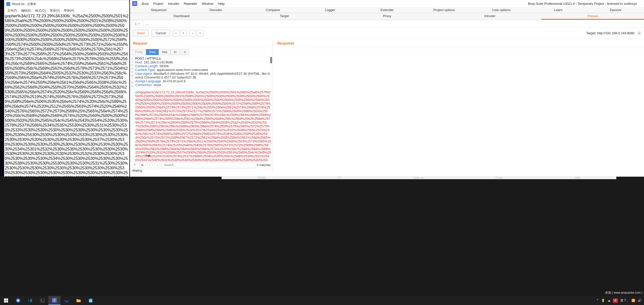 The width and height of the screenshot is (644, 305). What do you see at coordinates (639, 33) in the screenshot?
I see `gear-icon` at bounding box center [639, 33].